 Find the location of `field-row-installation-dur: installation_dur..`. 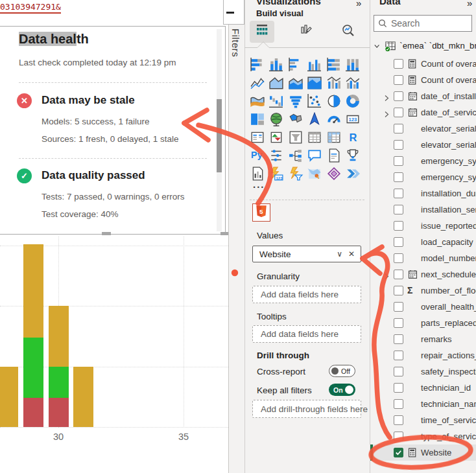

field-row-installation-dur: installation_dur.. is located at coordinates (423, 193).